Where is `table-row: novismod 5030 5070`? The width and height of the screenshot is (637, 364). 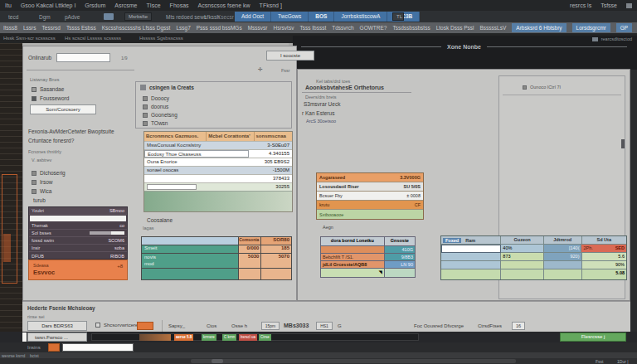
table-row: novismod 5030 5070 is located at coordinates (216, 261).